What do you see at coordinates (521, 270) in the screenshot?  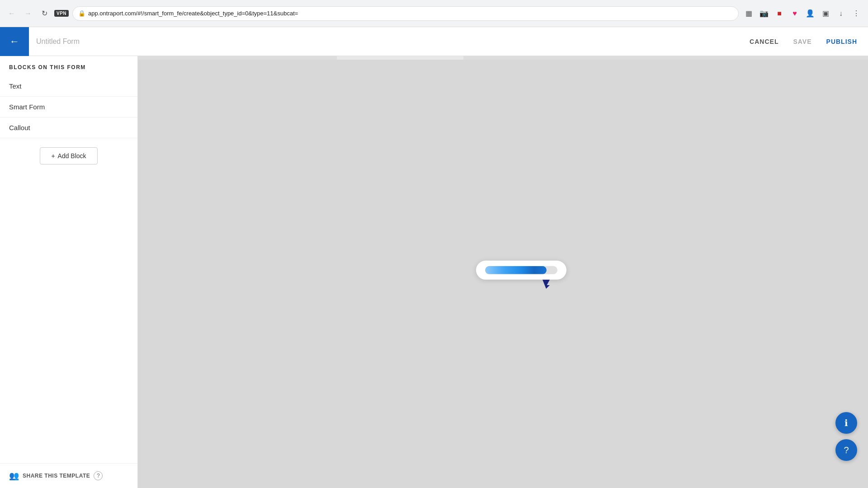 I see `loading-container` at bounding box center [521, 270].